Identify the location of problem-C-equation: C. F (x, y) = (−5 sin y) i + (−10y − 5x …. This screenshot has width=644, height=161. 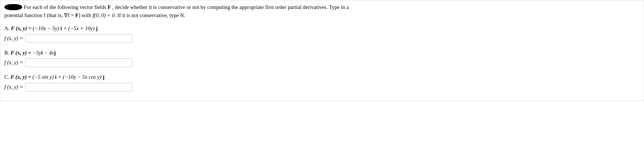
(322, 77).